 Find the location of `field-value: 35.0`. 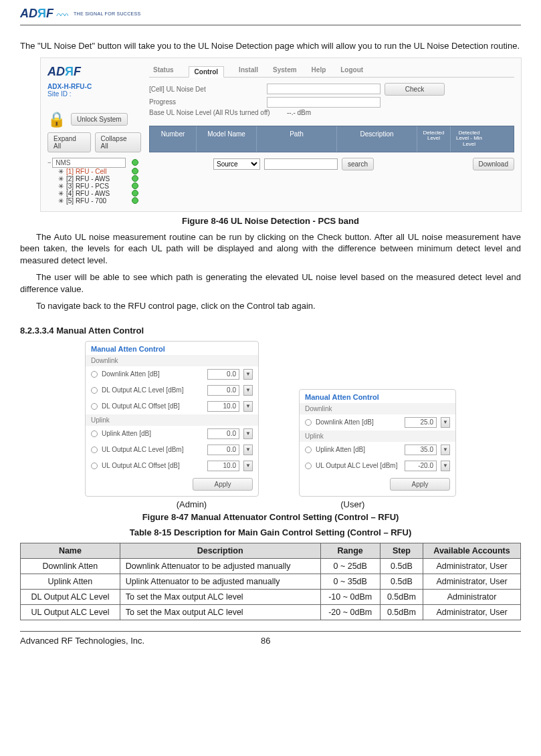

field-value: 35.0 is located at coordinates (421, 450).